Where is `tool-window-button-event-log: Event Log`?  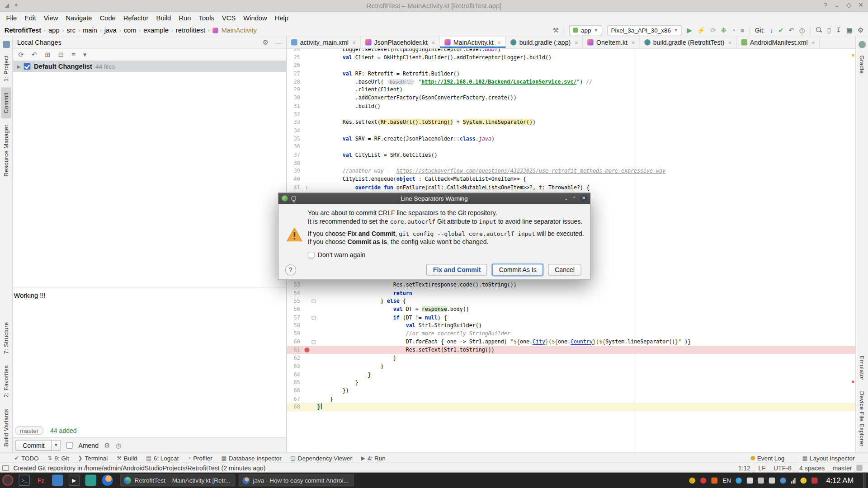
tool-window-button-event-log: Event Log is located at coordinates (768, 458).